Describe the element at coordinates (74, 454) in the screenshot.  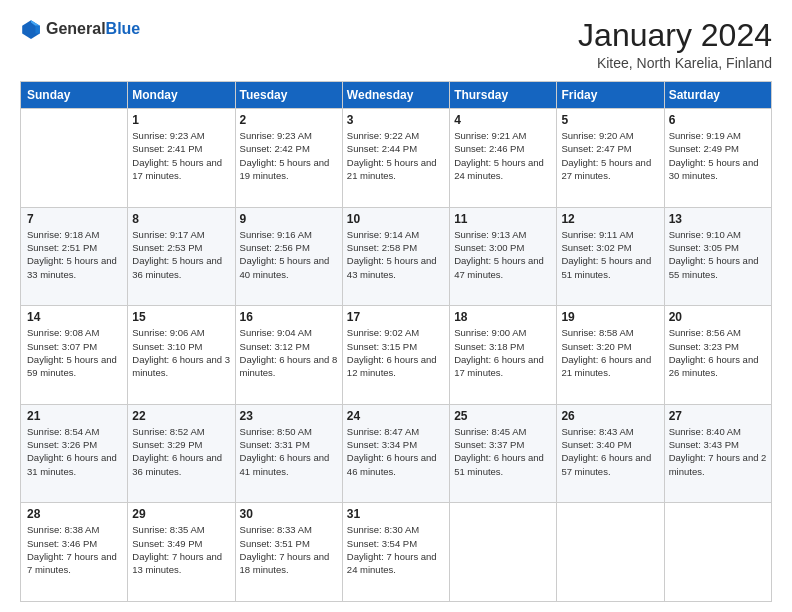
I see `calendar-cell: 21Sunrise: 8:54 AMSunset: 3:26 PMDayligh…` at that location.